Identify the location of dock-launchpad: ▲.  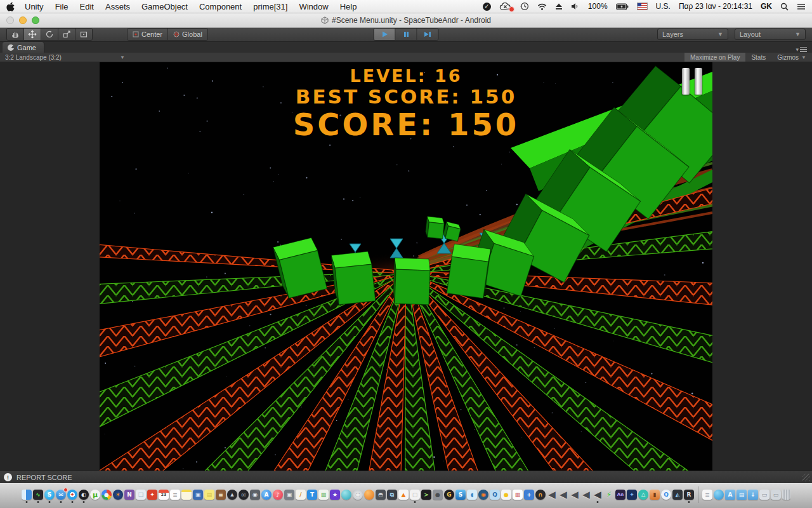
(232, 495).